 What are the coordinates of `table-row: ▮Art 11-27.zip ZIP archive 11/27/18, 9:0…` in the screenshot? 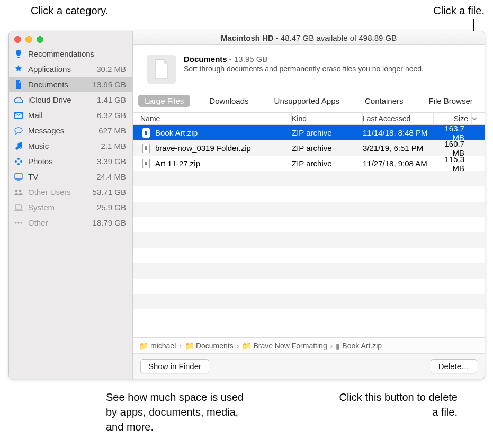 It's located at (309, 163).